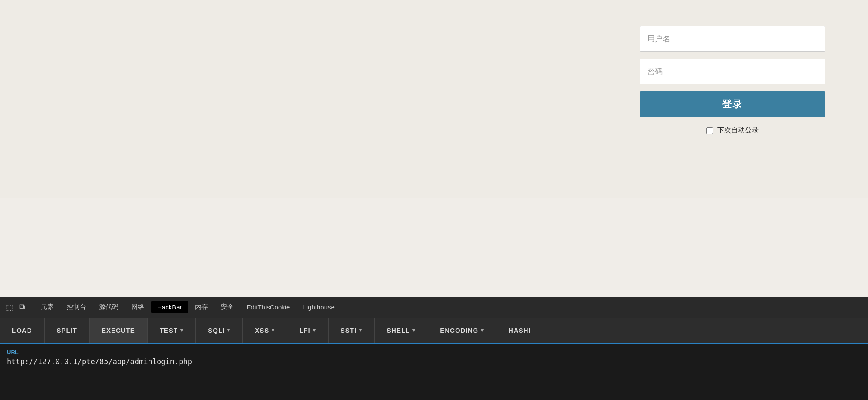 This screenshot has width=868, height=400. Describe the element at coordinates (314, 330) in the screenshot. I see `lfi-dropdown-arrow: ▾` at that location.